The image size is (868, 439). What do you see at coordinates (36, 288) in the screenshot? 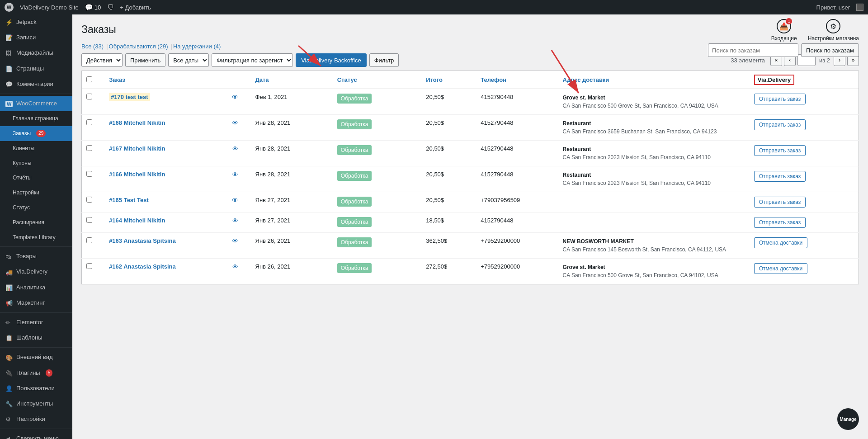
I see `sidebar-item-analytics: 📊 Аналитика` at bounding box center [36, 288].